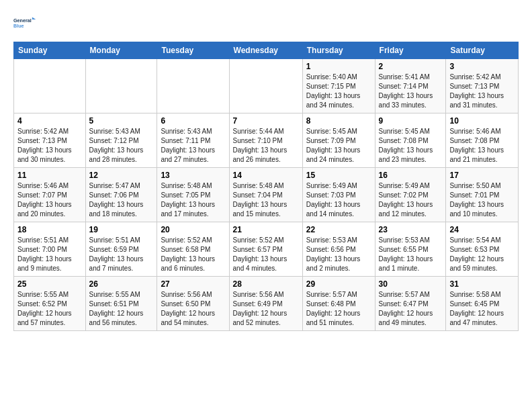  What do you see at coordinates (339, 141) in the screenshot?
I see `day-cell: 8Sunrise: 5:45 AM Sunset: 7:09 PM Daylig…` at bounding box center [339, 141].